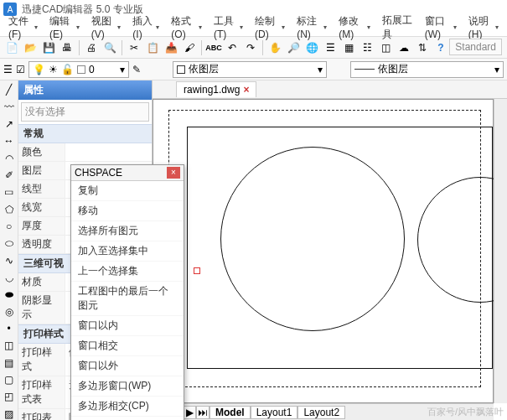  Describe the element at coordinates (9, 250) in the screenshot. I see `draw-toolbar: ╱ 〰 ↗ ↔ ◠ ✐ ▭ ⬠ ○ ⬭ ∿ ◡ ⬬ ◎ • ◫ ▤ ▢ ◰ ▨` at that location.